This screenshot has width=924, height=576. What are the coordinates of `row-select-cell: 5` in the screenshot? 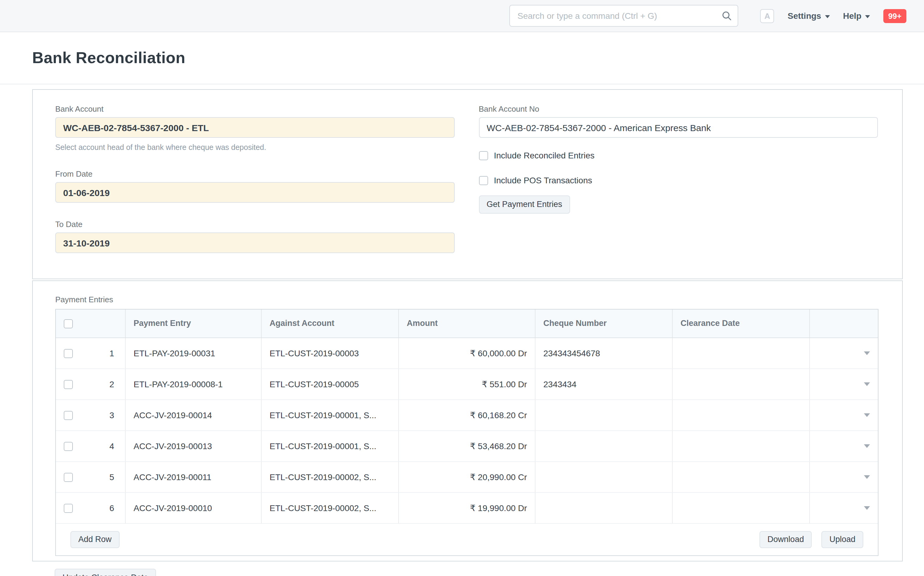 It's located at (91, 477).